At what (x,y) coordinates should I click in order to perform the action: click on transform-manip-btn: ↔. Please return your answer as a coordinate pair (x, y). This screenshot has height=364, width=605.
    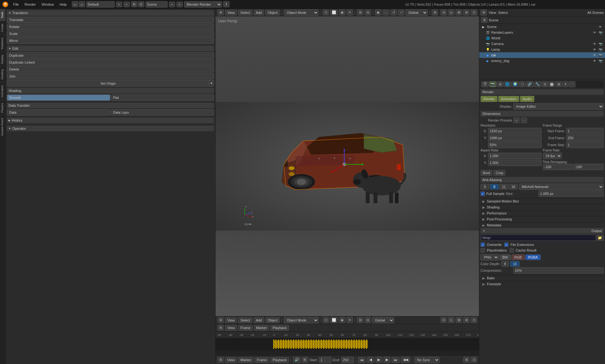
    Looking at the image, I should click on (386, 13).